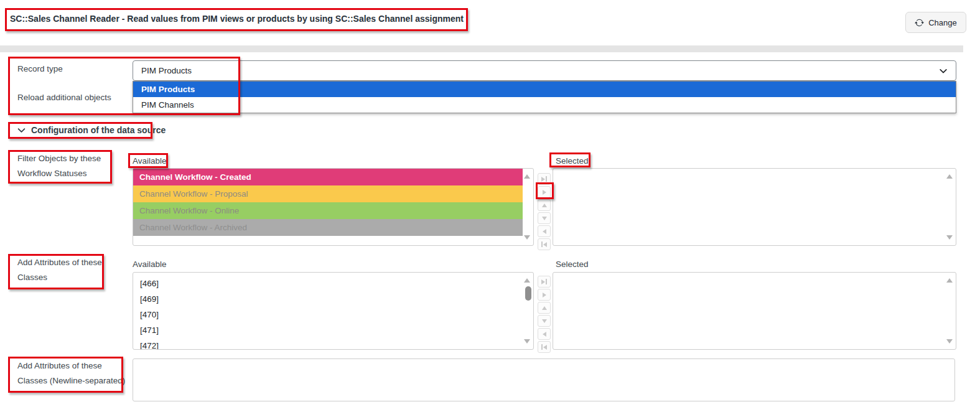 The image size is (980, 417). What do you see at coordinates (334, 299) in the screenshot?
I see `list-item-class-469: [469]` at bounding box center [334, 299].